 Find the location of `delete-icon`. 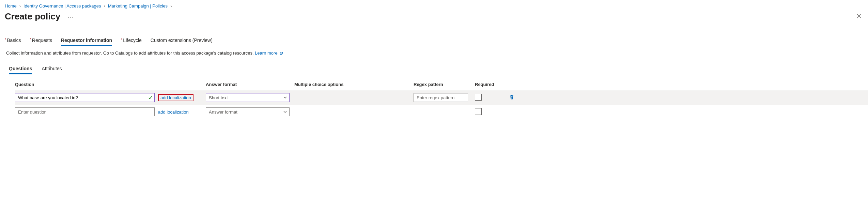

delete-icon is located at coordinates (512, 97).